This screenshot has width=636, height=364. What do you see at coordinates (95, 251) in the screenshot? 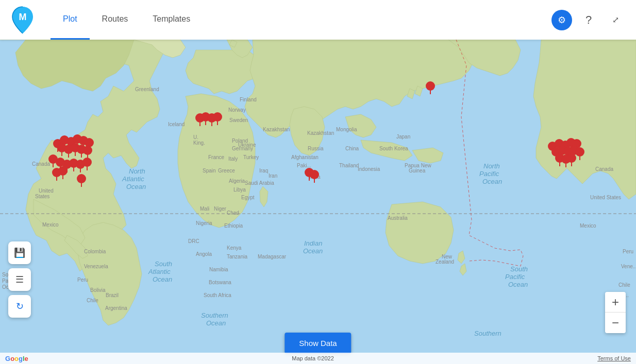
I see `svg-text: Colombia` at bounding box center [95, 251].